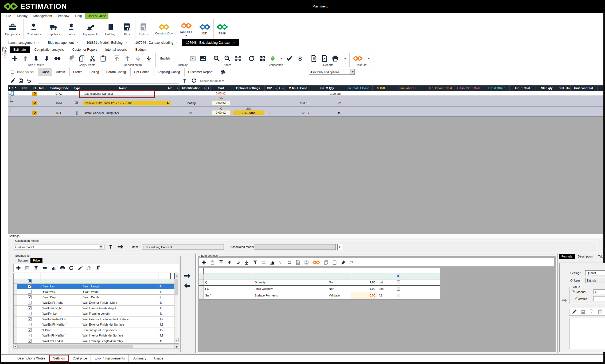  What do you see at coordinates (96, 314) in the screenshot?
I see `settings-row-wallfrmlen: ✓WallFrmLenWall Framing Lengthft` at bounding box center [96, 314].